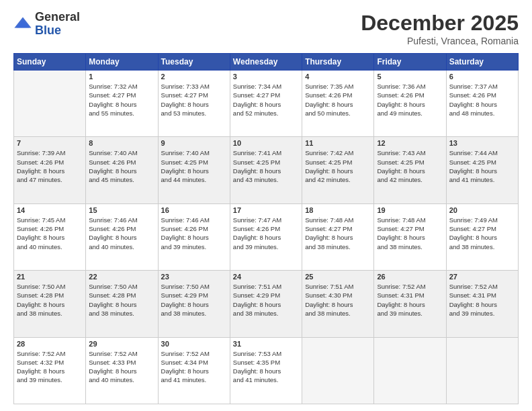 This screenshot has width=532, height=411. Describe the element at coordinates (473, 295) in the screenshot. I see `sunset-text: Sunset: 4:31 PM` at that location.